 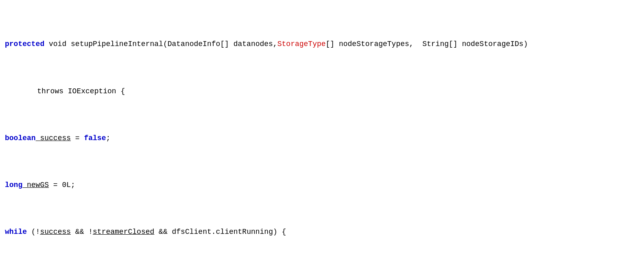 What do you see at coordinates (72, 91) in the screenshot?
I see `throws-line: throws IOException {` at bounding box center [72, 91].